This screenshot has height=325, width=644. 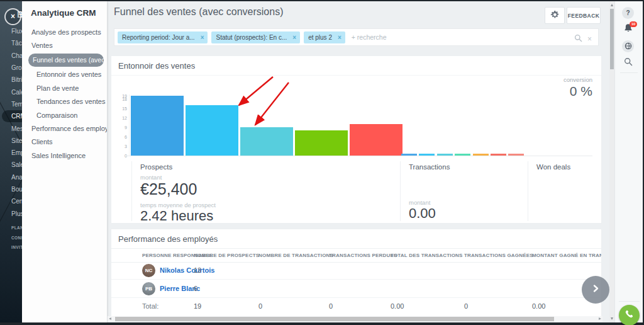 I want to click on feedback-button: FEEDBACK, so click(x=584, y=15).